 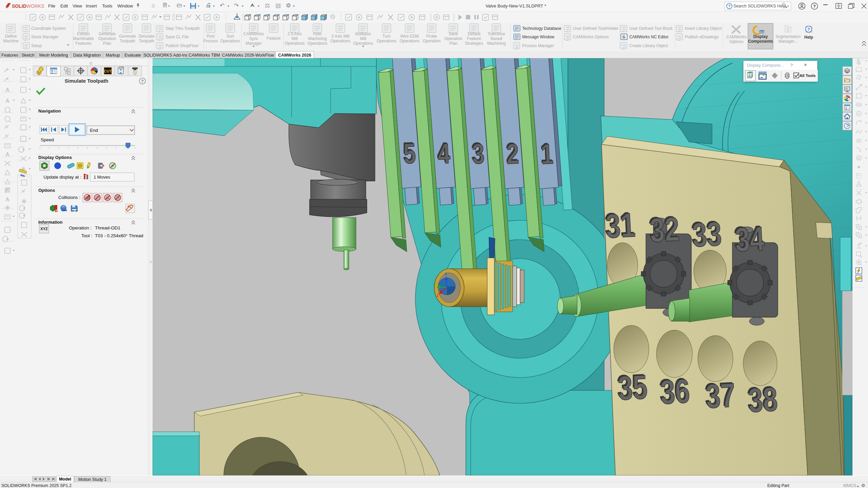 I want to click on svg-text: Process Manager, so click(x=538, y=46).